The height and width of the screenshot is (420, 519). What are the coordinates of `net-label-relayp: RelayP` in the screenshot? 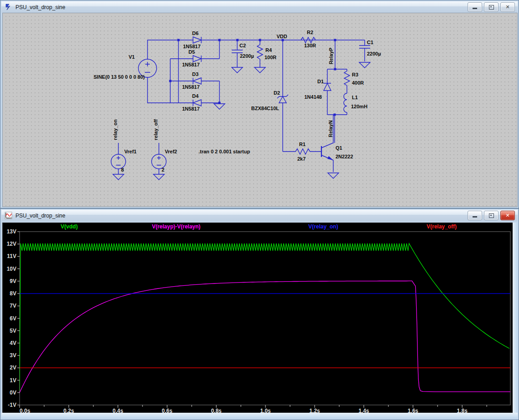 It's located at (331, 56).